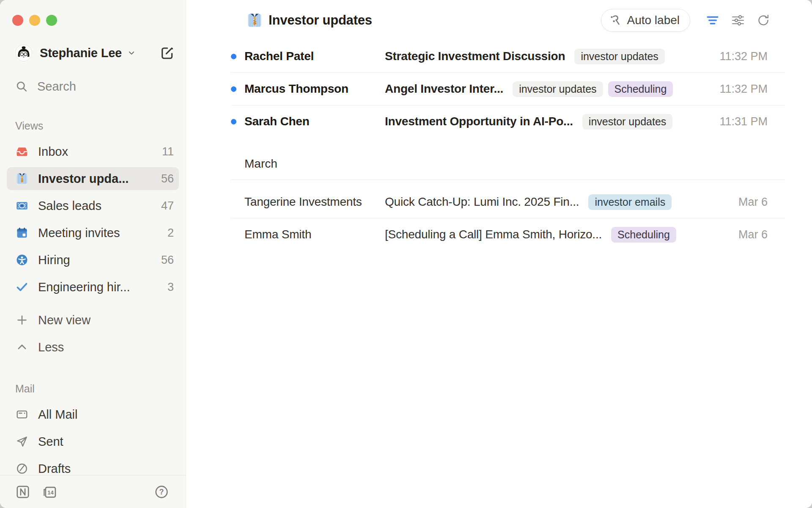 Image resolution: width=812 pixels, height=508 pixels. What do you see at coordinates (93, 389) in the screenshot?
I see `mail-section-label: Mail` at bounding box center [93, 389].